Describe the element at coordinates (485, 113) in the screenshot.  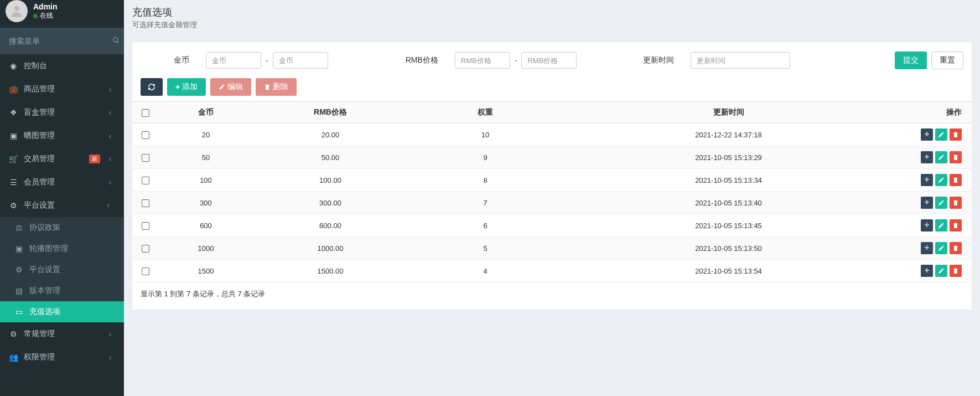
I see `th-weight: 权重` at that location.